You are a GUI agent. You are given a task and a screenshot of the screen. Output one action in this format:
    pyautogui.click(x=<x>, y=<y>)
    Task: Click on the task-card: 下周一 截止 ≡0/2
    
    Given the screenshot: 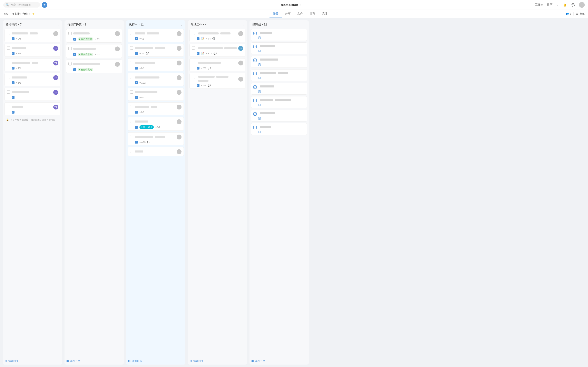 What is the action you would take?
    pyautogui.click(x=156, y=124)
    